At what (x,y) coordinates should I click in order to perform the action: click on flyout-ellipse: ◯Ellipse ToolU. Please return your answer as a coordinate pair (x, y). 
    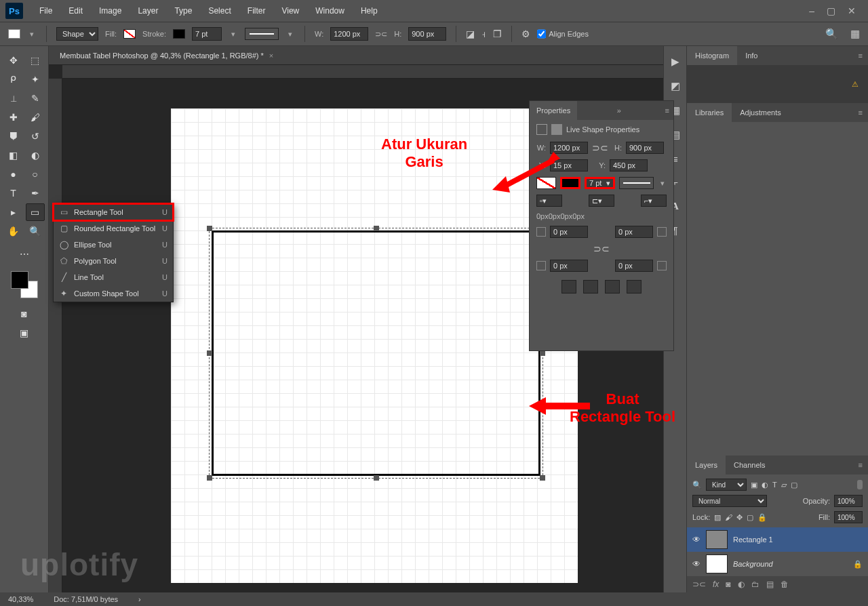
    Looking at the image, I should click on (113, 245).